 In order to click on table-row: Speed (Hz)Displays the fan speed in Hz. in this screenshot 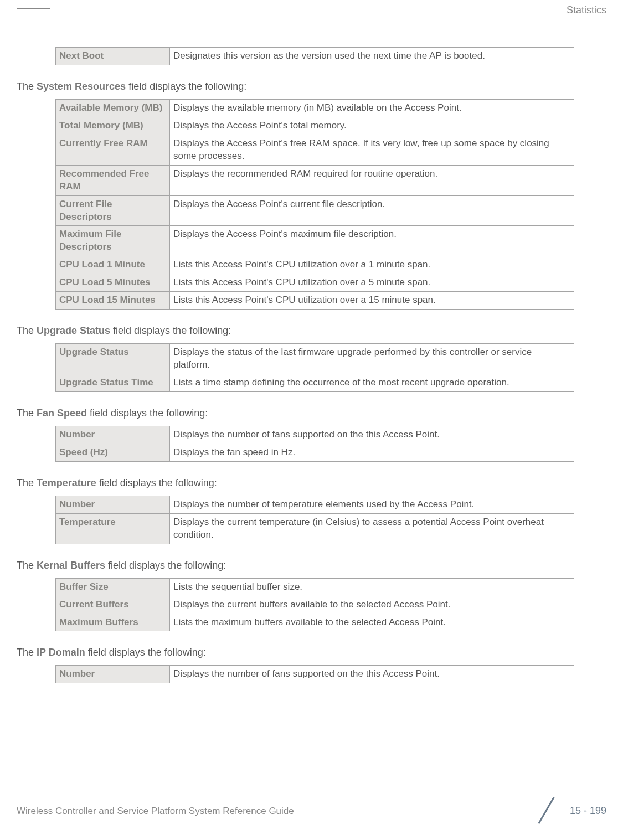, I will do `click(315, 452)`.